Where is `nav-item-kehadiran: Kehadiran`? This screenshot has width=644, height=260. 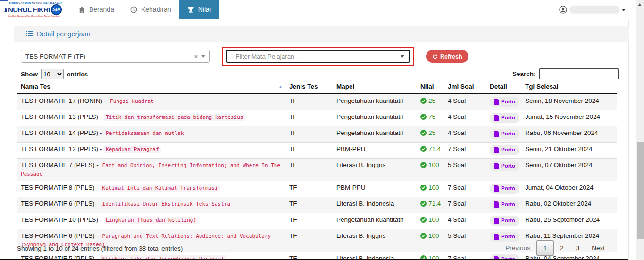 nav-item-kehadiran: Kehadiran is located at coordinates (151, 9).